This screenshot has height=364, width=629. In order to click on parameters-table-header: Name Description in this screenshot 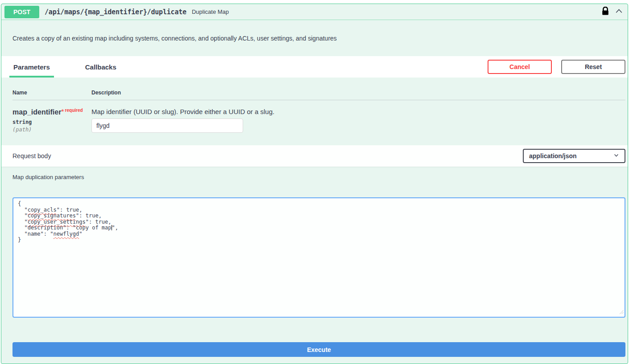, I will do `click(319, 89)`.